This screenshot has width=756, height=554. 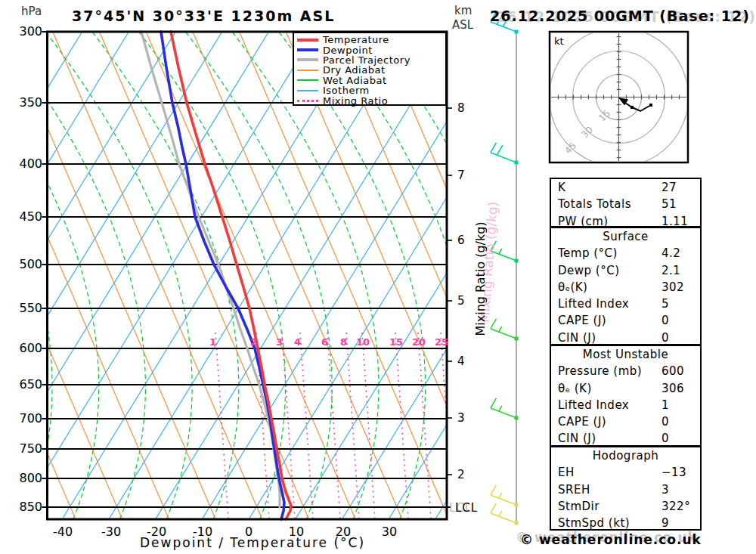 I want to click on pressure-tick-label: 650, so click(x=21, y=384).